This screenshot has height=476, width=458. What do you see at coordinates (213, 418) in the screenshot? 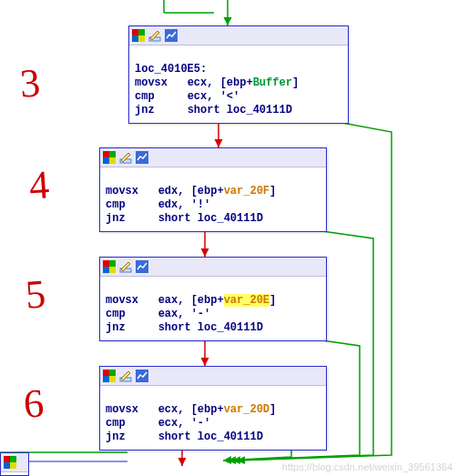
I see `block-body: movsx ecx, [ebp+var_20D] cmp ecx, '-' jn…` at bounding box center [213, 418].